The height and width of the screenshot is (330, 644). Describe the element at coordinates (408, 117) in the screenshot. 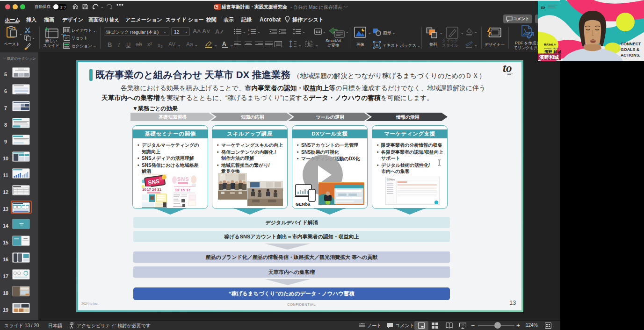

I see `svg-text: 情報の活用` at that location.